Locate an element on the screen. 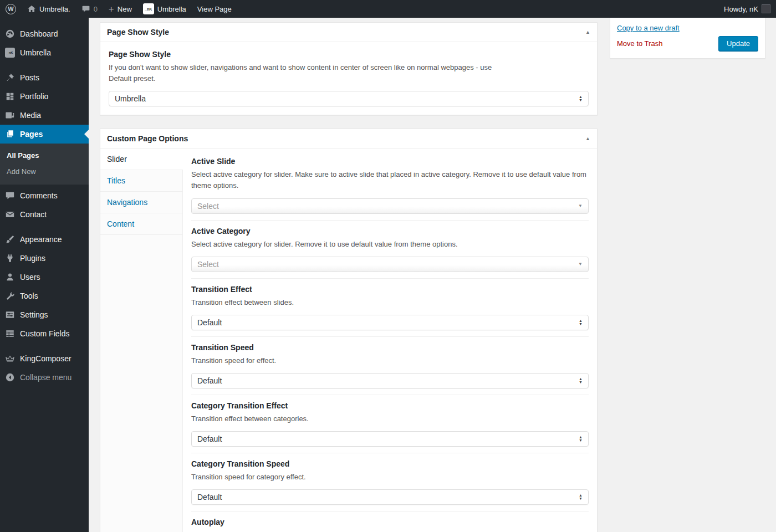 This screenshot has width=776, height=532. submenu-item-all-pages: All Pages is located at coordinates (44, 155).